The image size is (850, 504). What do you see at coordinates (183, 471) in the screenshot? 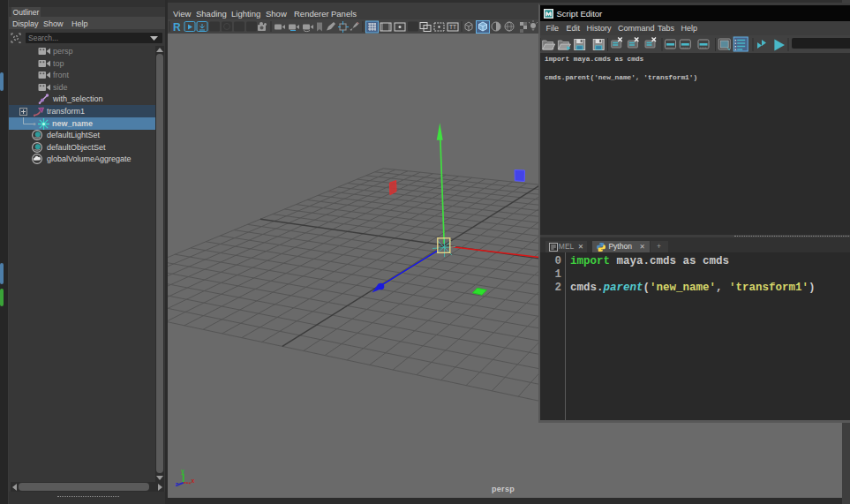
I see `svg-text: y` at bounding box center [183, 471].